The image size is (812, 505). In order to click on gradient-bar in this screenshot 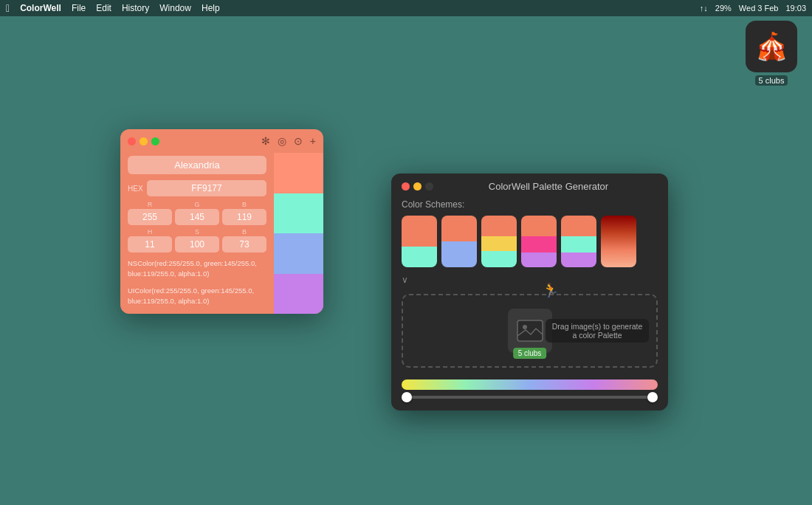, I will do `click(530, 385)`.